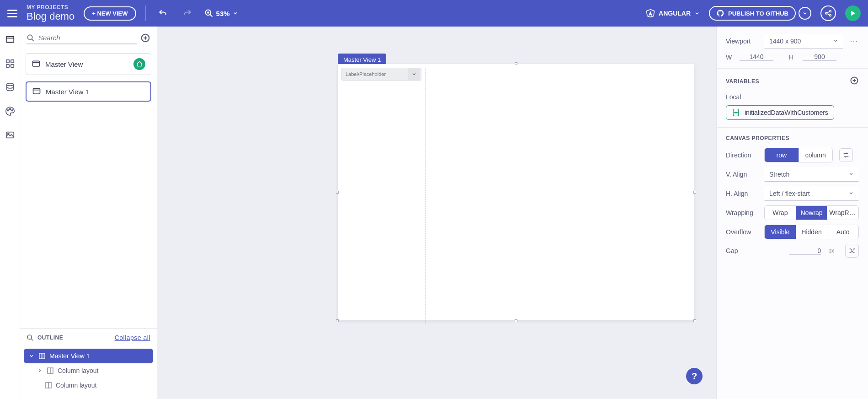  Describe the element at coordinates (381, 74) in the screenshot. I see `placeholder-select: Label/Placeholder` at that location.